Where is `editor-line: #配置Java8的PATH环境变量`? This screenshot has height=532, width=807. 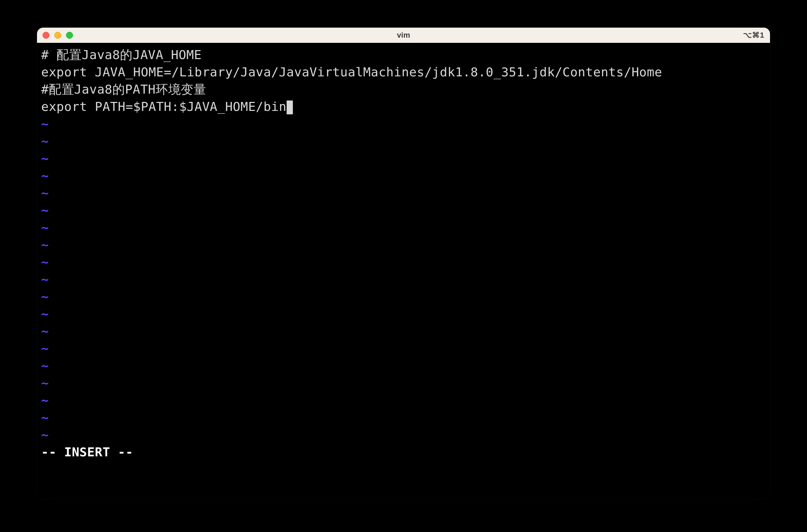 editor-line: #配置Java8的PATH环境变量 is located at coordinates (403, 89).